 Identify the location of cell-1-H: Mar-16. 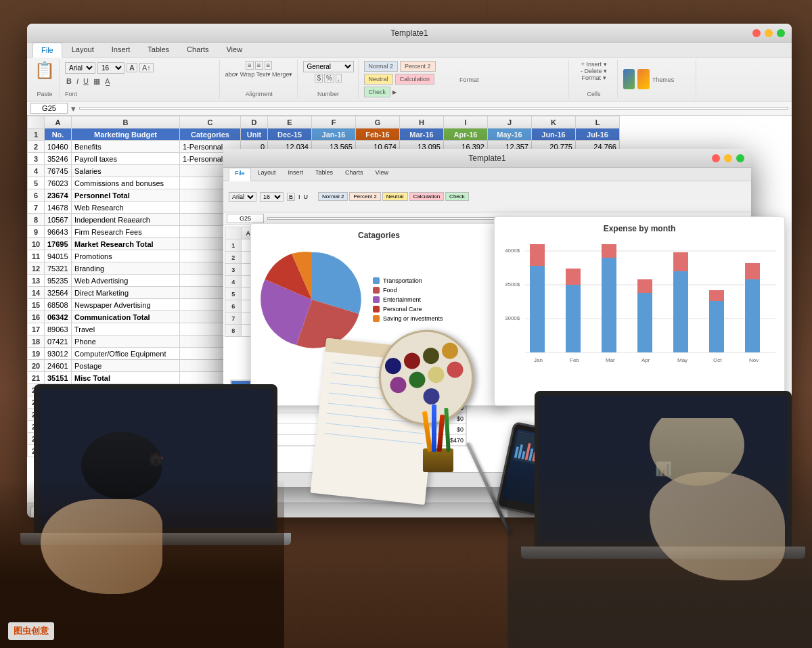
(422, 135).